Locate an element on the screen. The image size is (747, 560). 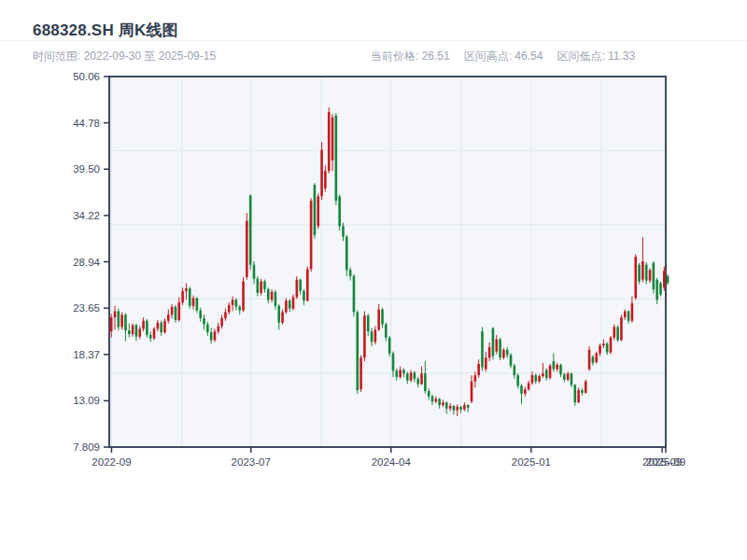
y-tick-label: 28.94 is located at coordinates (86, 262).